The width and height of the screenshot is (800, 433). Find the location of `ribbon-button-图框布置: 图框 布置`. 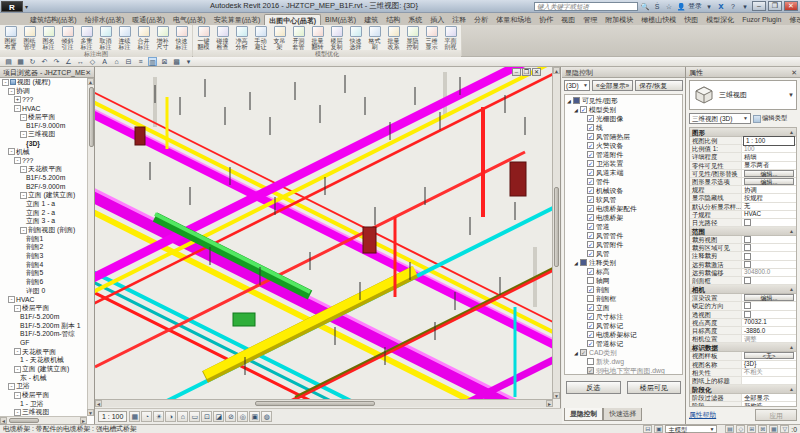

ribbon-button-图框布置: 图框 布置 is located at coordinates (10, 38).